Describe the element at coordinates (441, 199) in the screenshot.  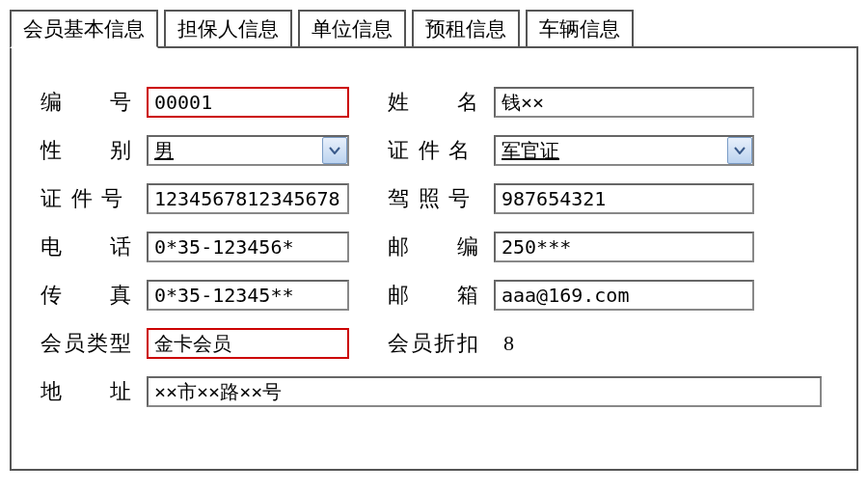
I see `license-no-label: 驾 照 号` at that location.